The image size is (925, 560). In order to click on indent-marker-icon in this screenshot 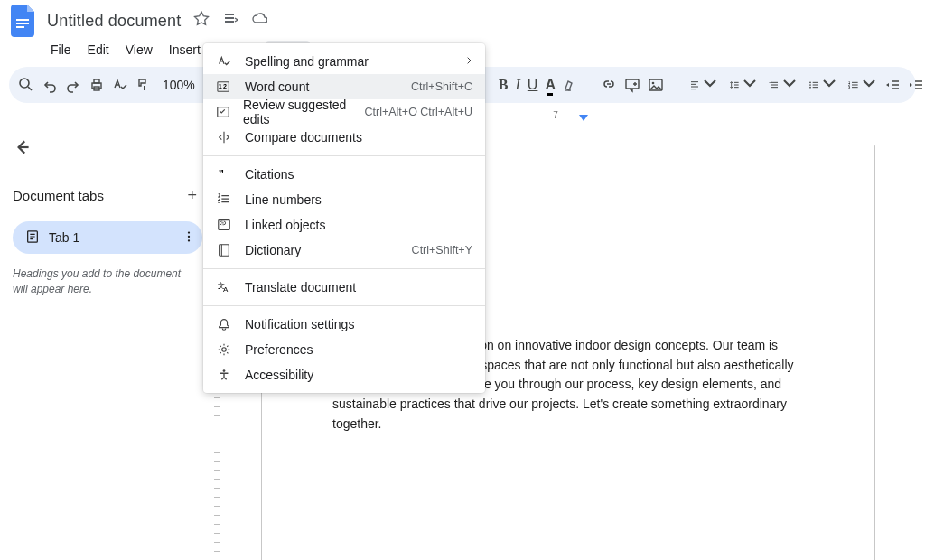, I will do `click(584, 119)`.